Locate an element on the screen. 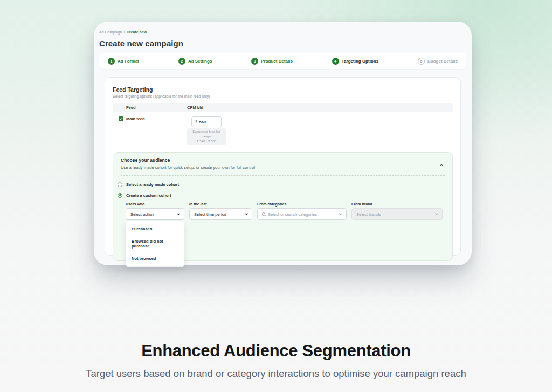 The image size is (552, 392). brands-select-disabled: Select brands is located at coordinates (397, 214).